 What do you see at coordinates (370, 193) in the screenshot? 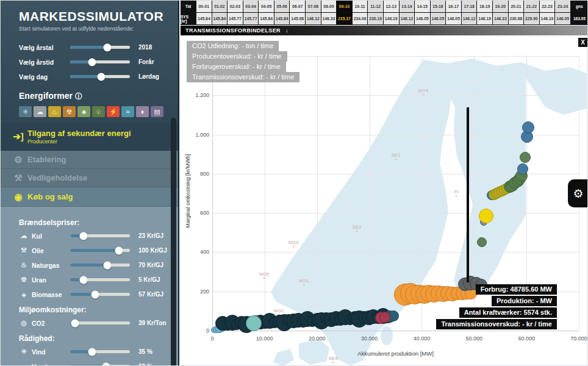
I see `gridline-v` at bounding box center [370, 193].